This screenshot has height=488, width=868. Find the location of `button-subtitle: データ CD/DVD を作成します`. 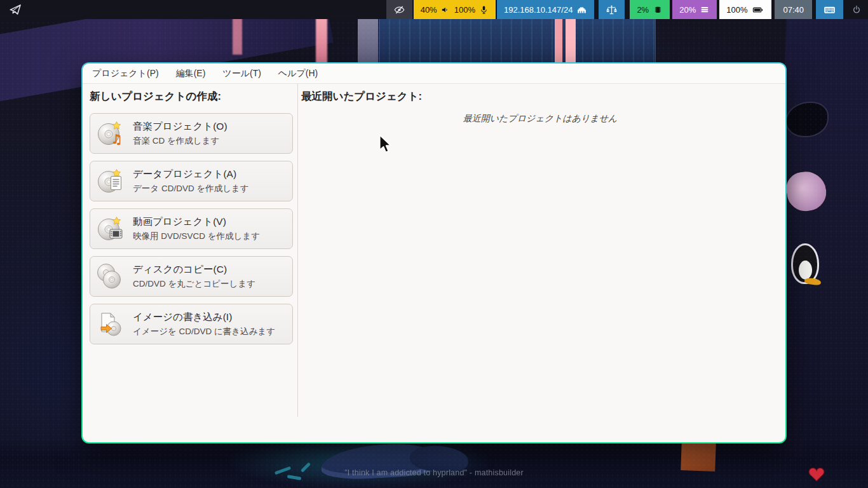

button-subtitle: データ CD/DVD を作成します is located at coordinates (191, 189).